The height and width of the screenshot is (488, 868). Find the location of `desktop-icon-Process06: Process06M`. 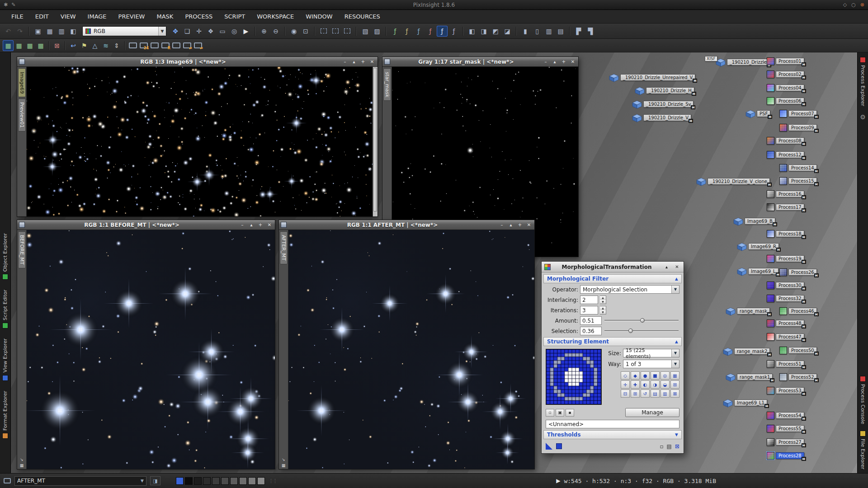

desktop-icon-Process06: Process06M is located at coordinates (786, 101).